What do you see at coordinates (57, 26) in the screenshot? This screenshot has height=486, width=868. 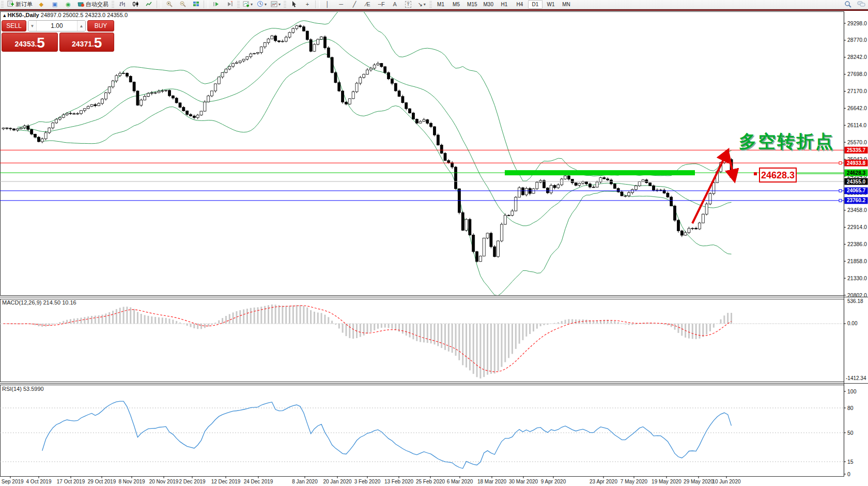 I see `volume-stepper: ▼ 1.00 ▲` at bounding box center [57, 26].